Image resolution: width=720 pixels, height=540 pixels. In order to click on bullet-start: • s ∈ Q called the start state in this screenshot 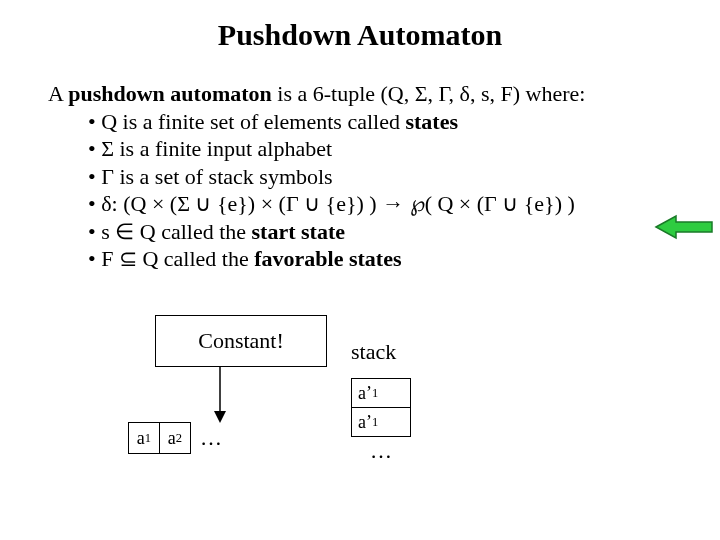, I will do `click(399, 232)`.